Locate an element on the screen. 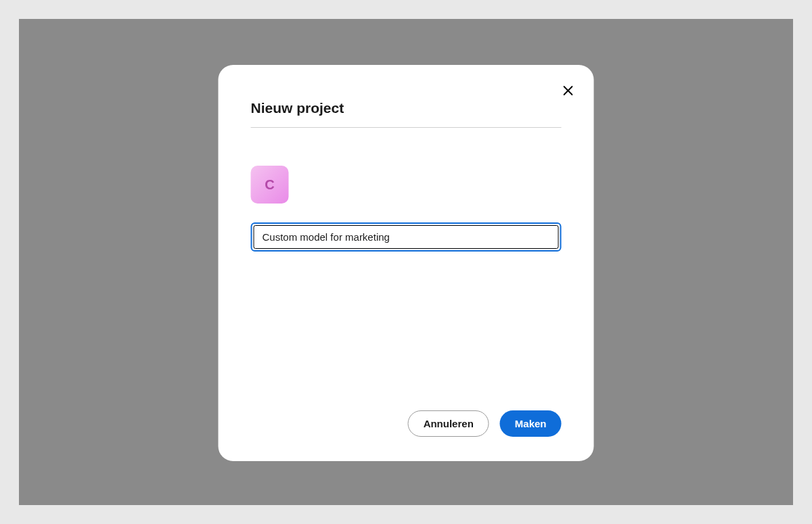 Image resolution: width=812 pixels, height=524 pixels. project-icon-letter: C is located at coordinates (269, 185).